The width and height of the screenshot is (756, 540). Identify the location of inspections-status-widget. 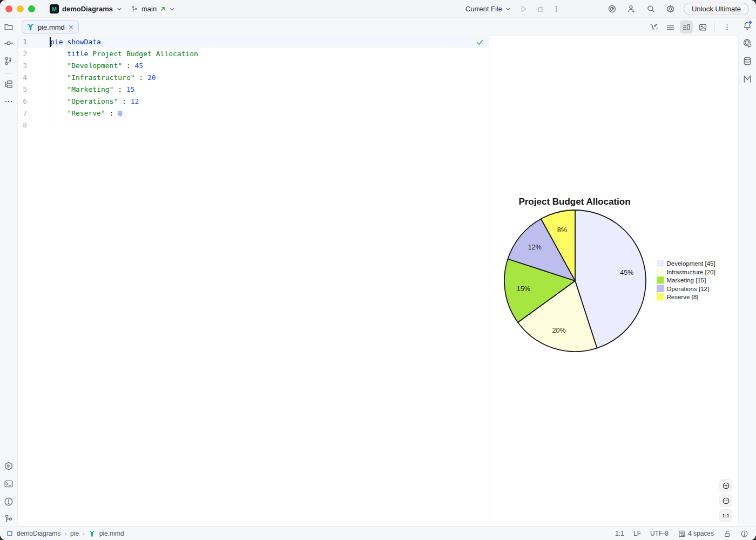
(480, 43).